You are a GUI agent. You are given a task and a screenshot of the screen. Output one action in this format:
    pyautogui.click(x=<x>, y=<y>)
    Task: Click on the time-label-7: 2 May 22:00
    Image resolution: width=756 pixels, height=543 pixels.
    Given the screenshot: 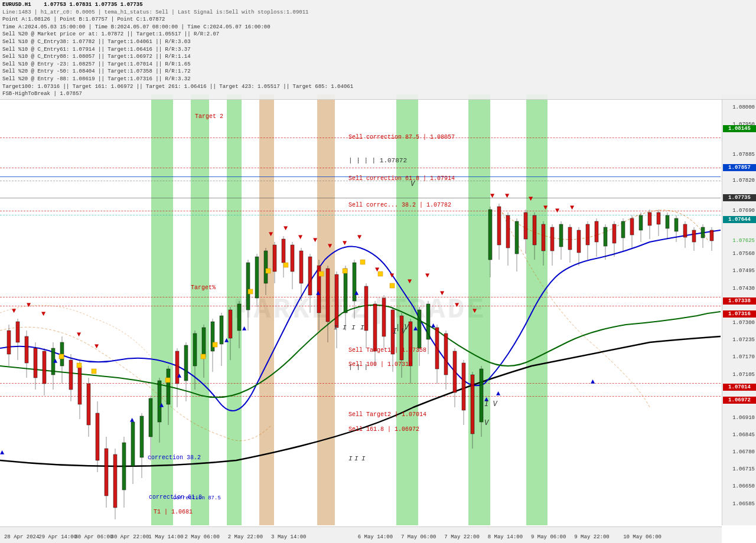 What is the action you would take?
    pyautogui.click(x=246, y=537)
    